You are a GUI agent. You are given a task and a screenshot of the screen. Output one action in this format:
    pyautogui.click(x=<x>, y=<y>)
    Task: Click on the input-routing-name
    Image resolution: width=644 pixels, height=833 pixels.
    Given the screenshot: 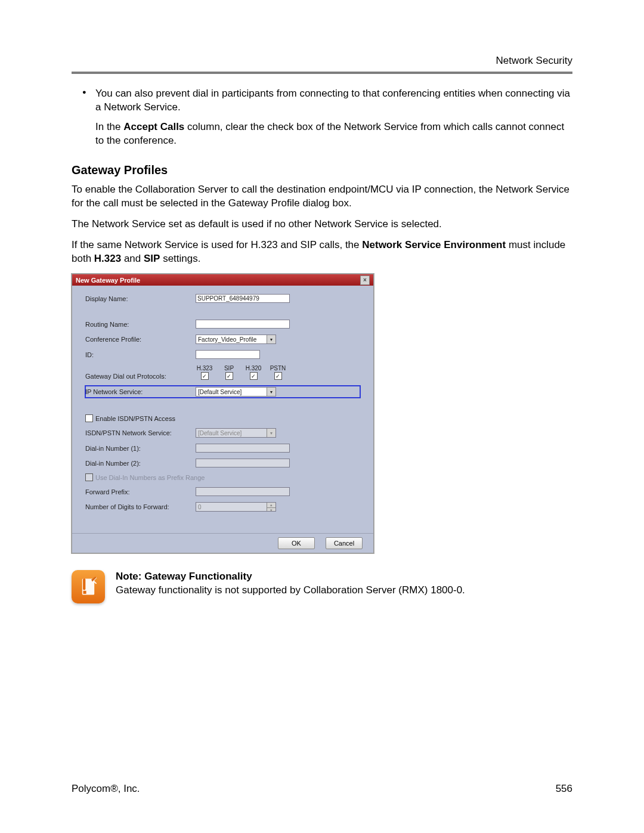 What is the action you would take?
    pyautogui.click(x=243, y=324)
    